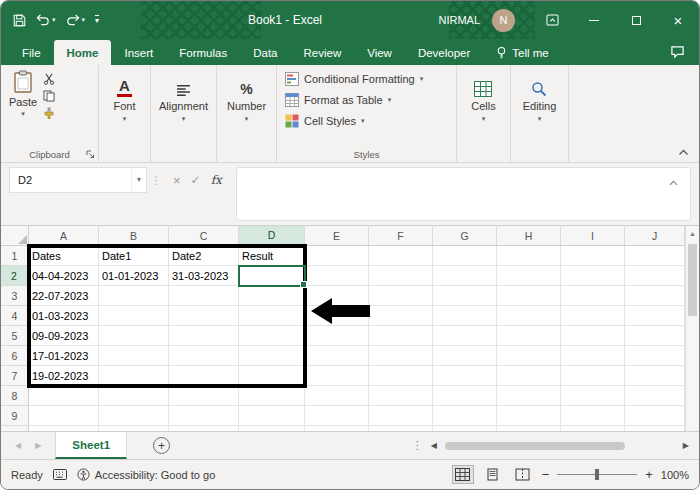 The width and height of the screenshot is (700, 490). I want to click on cell-F1, so click(401, 256).